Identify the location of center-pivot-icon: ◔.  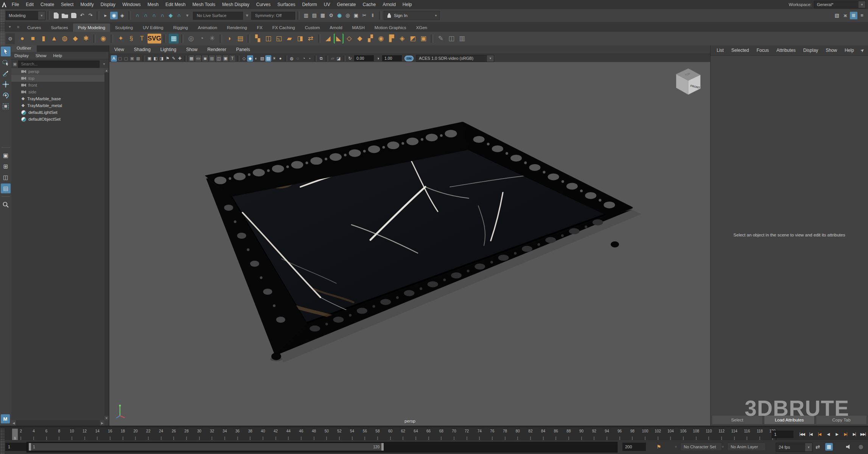
(202, 39).